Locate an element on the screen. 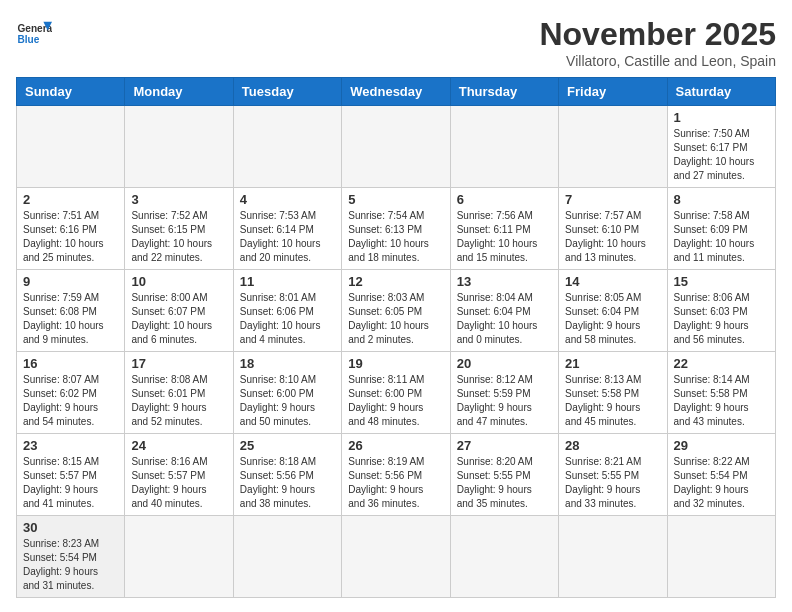  day-info: Sunrise: 8:15 AM Sunset: 5:57 PM Dayligh… is located at coordinates (70, 483).